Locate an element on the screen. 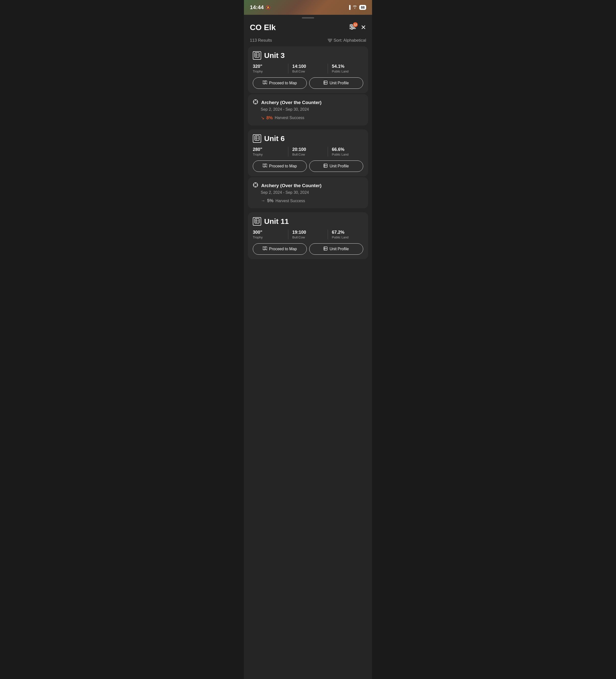  unit-name-2: Unit 11 is located at coordinates (277, 222).